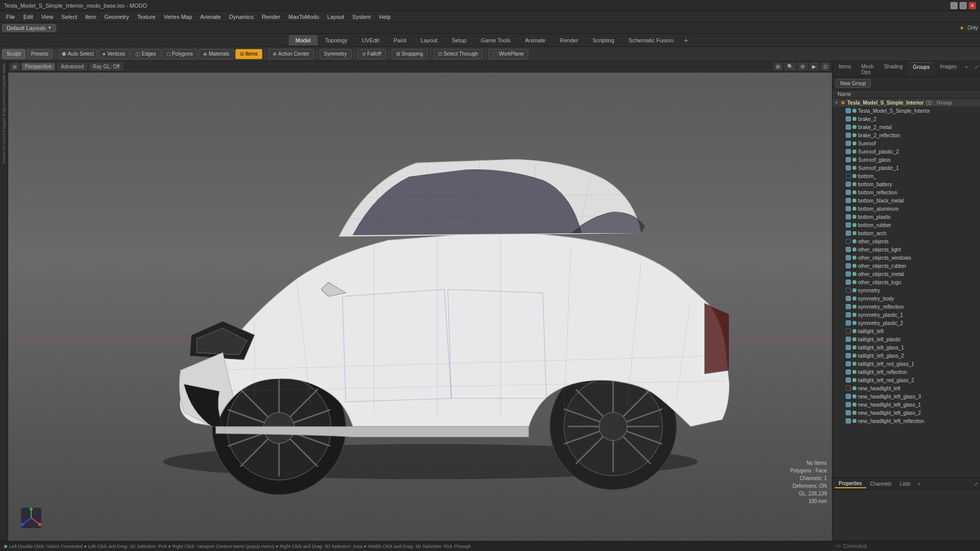  Describe the element at coordinates (271, 17) in the screenshot. I see `menu-render: Render` at that location.